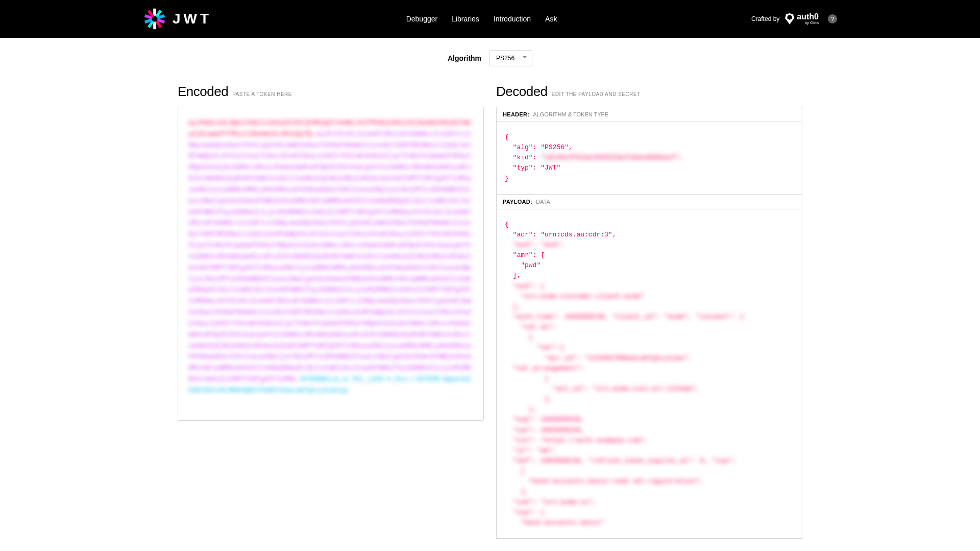 The height and width of the screenshot is (551, 980). What do you see at coordinates (807, 23) in the screenshot?
I see `auth0-byokta: by Okta` at bounding box center [807, 23].